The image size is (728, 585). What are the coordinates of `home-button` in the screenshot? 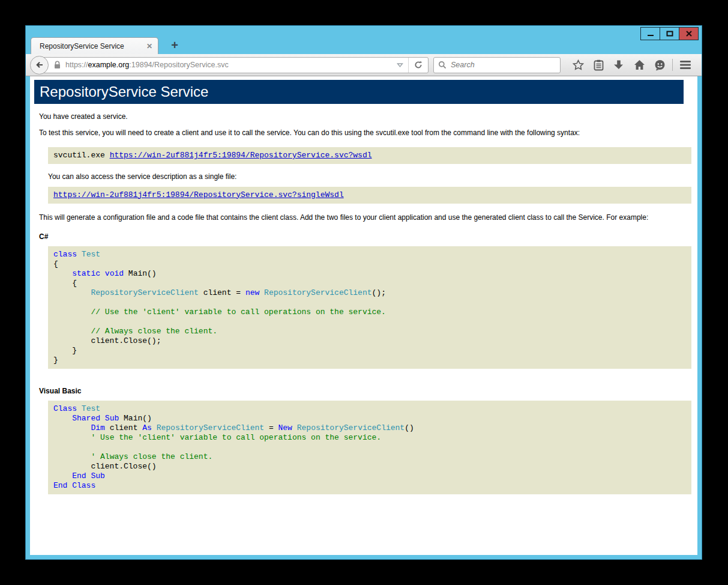 It's located at (639, 65).